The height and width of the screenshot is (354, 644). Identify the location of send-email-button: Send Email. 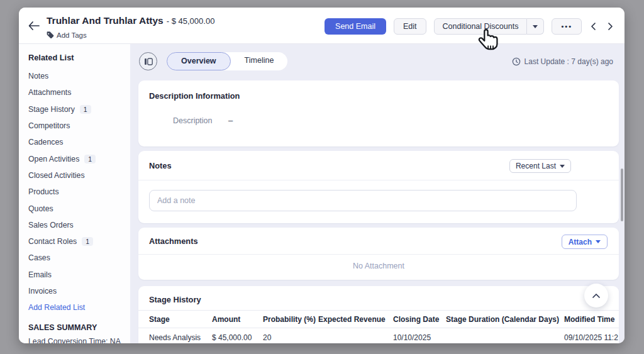
(355, 26).